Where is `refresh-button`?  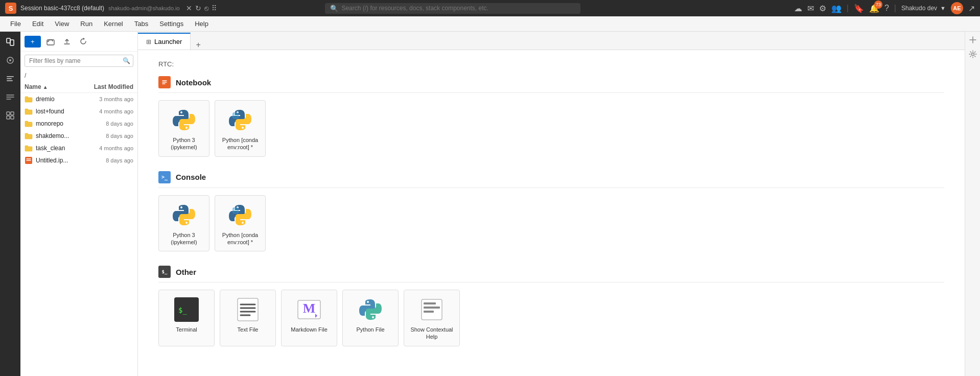
refresh-button is located at coordinates (83, 41).